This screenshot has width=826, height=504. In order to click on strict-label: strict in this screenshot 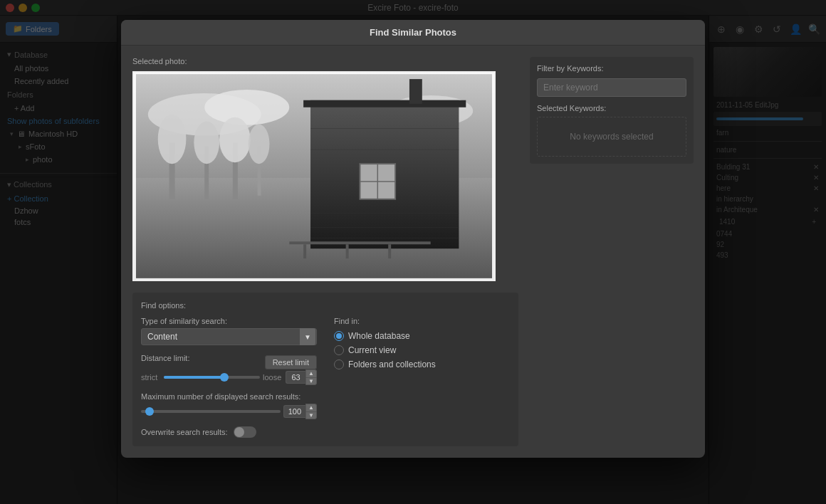, I will do `click(151, 377)`.